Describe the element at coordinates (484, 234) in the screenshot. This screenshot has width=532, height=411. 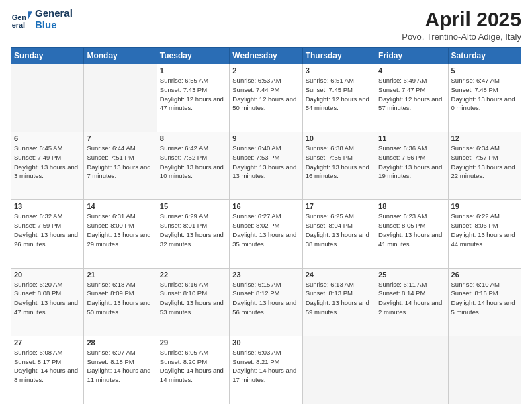
I see `calendar-cell: 19Sunrise: 6:22 AMSunset: 8:06 PMDayligh…` at that location.